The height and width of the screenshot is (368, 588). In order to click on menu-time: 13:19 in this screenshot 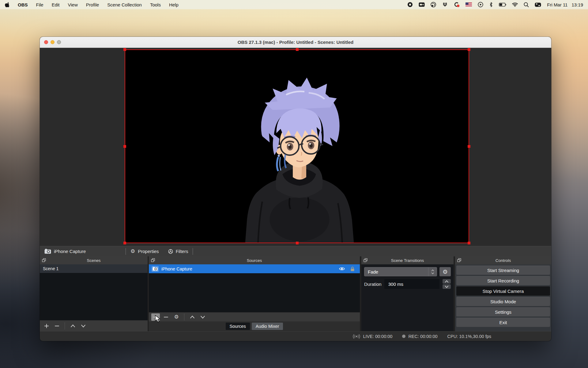, I will do `click(577, 5)`.